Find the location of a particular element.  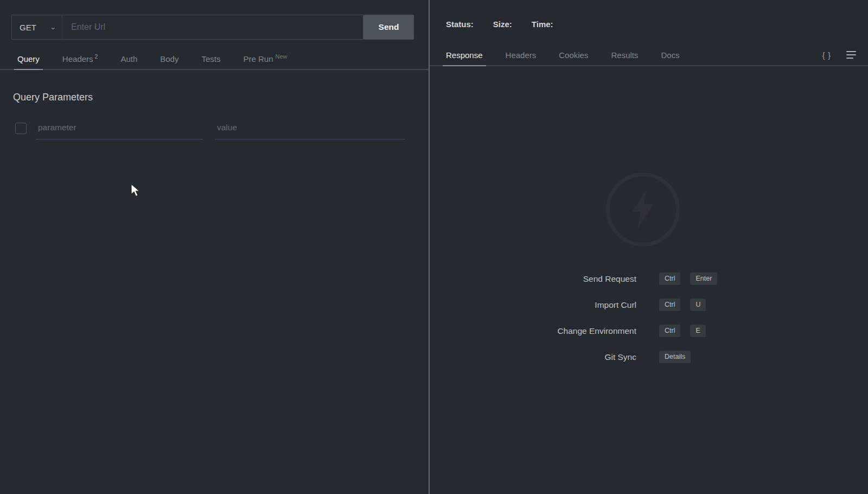

new-badge: New is located at coordinates (282, 56).